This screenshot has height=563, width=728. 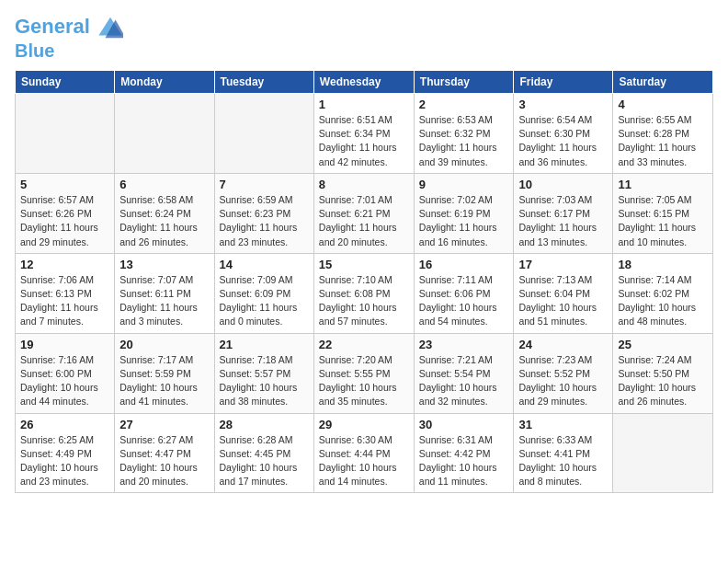 I want to click on day-info: Sunrise: 7:18 AM Sunset: 5:57 PM Dayligh…, so click(x=265, y=381).